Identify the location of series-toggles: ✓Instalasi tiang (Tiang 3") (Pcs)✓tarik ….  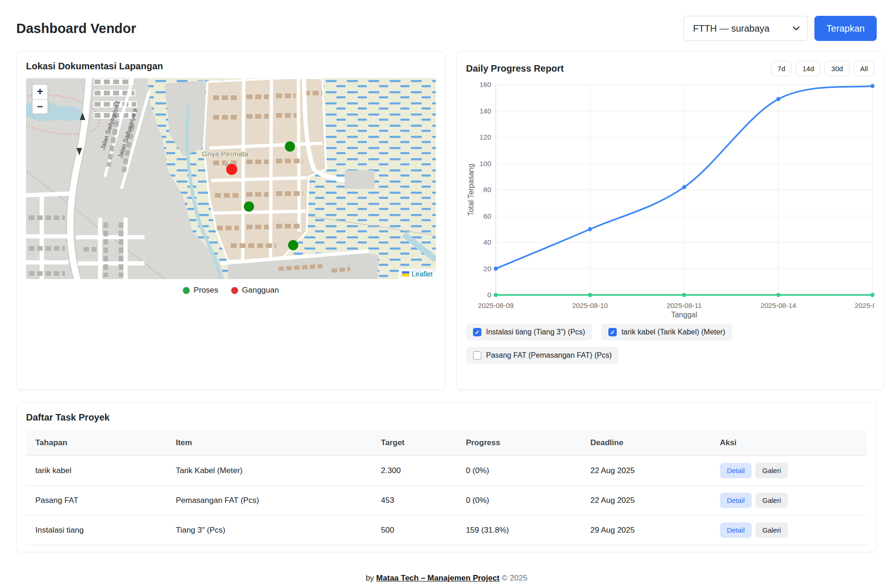
(650, 344).